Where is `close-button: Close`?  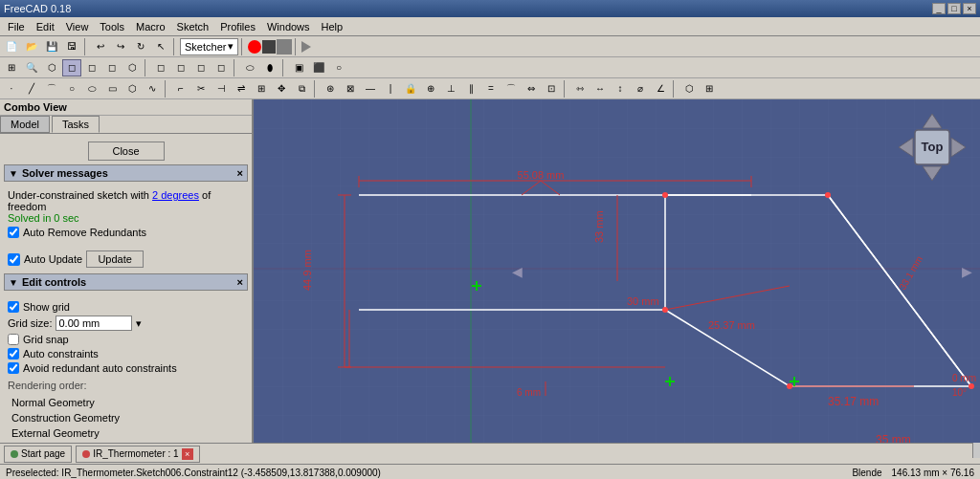
close-button: Close is located at coordinates (126, 151).